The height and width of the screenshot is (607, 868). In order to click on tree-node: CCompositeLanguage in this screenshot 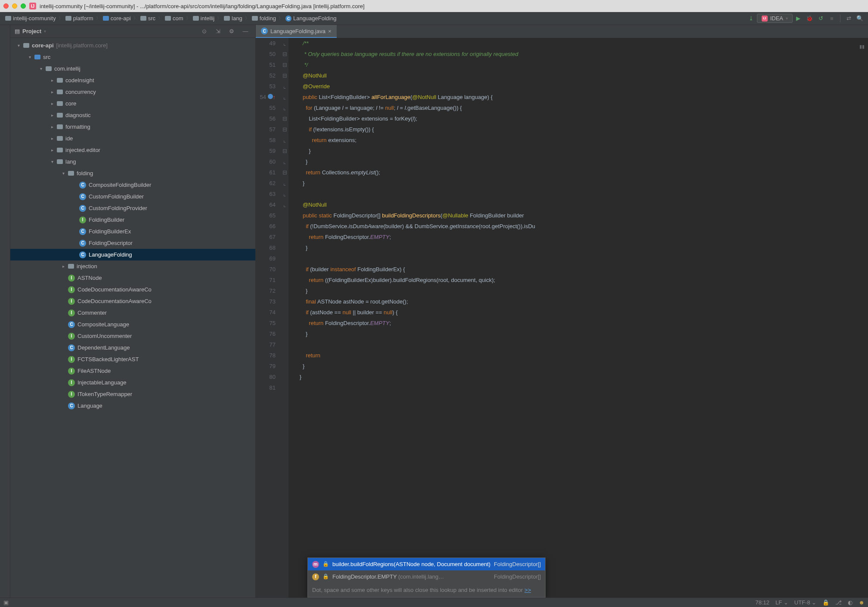, I will do `click(133, 325)`.